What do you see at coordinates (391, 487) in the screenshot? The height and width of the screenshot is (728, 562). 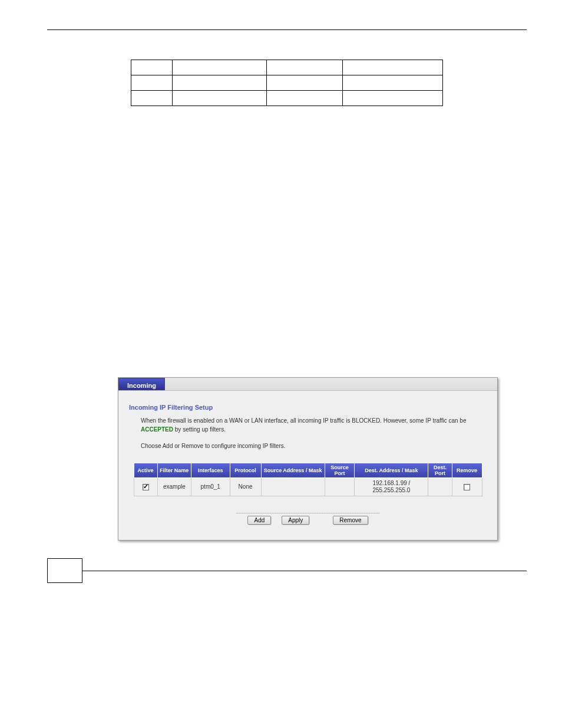 I see `cell-dst-addr: 192.168.1.99 / 255.255.255.0` at bounding box center [391, 487].